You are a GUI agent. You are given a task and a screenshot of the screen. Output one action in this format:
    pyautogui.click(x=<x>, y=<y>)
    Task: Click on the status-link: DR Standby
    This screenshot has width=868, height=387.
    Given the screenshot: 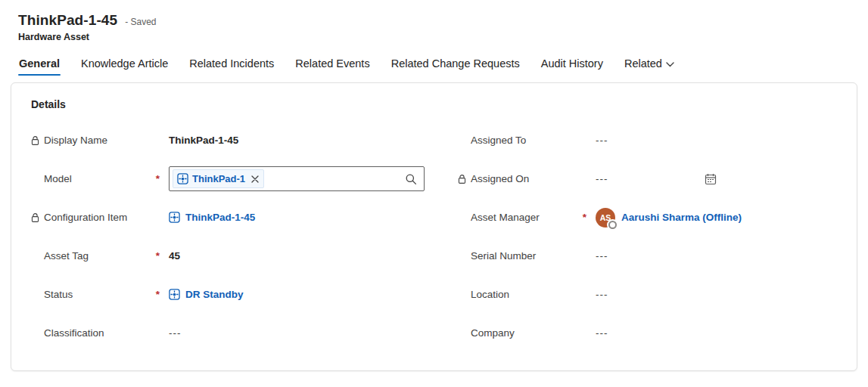 What is the action you would take?
    pyautogui.click(x=215, y=295)
    